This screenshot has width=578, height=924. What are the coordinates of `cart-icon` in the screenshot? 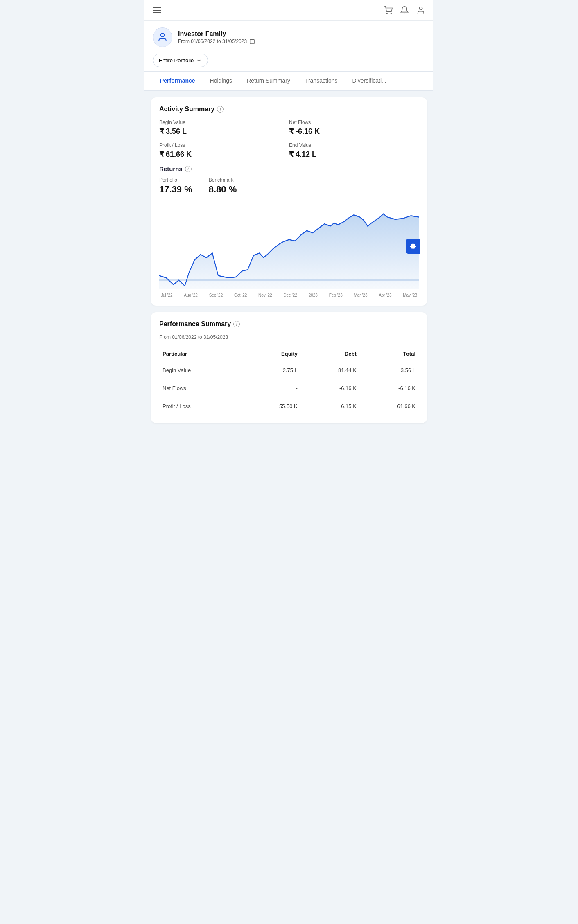 It's located at (388, 10).